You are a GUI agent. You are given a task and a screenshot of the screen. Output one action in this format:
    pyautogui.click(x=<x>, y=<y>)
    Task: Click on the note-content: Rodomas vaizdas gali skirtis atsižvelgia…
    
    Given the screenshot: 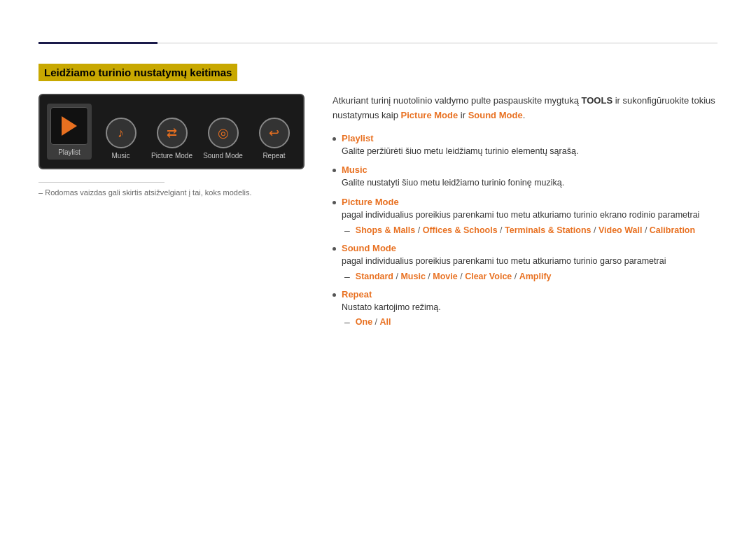 What is the action you would take?
    pyautogui.click(x=148, y=192)
    